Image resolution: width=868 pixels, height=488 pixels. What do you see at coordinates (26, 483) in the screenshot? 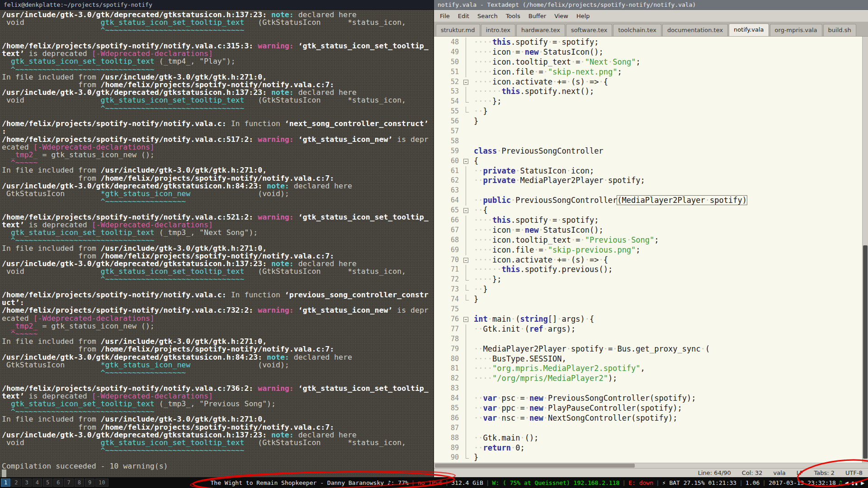
I see `workspace-button-3: 3` at bounding box center [26, 483].